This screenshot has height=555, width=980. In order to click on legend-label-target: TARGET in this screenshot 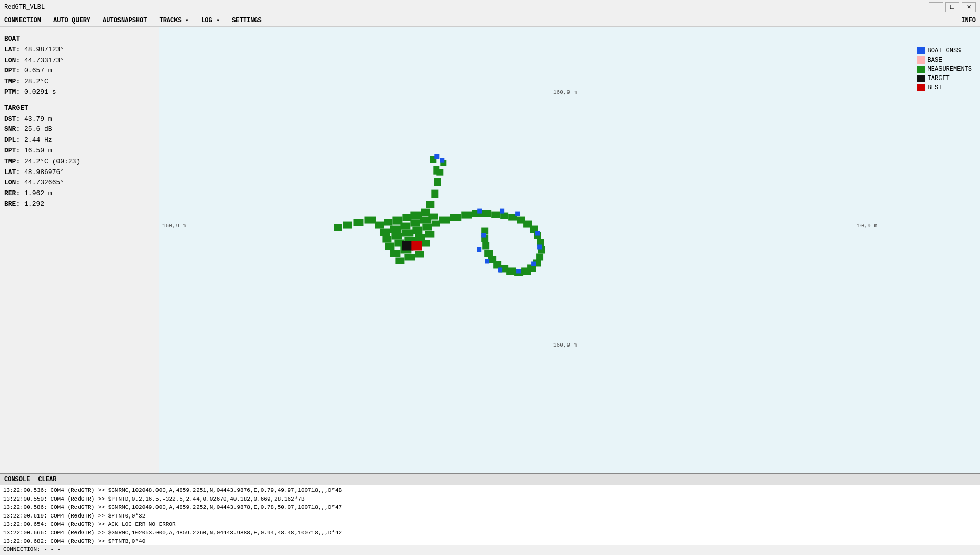, I will do `click(939, 79)`.